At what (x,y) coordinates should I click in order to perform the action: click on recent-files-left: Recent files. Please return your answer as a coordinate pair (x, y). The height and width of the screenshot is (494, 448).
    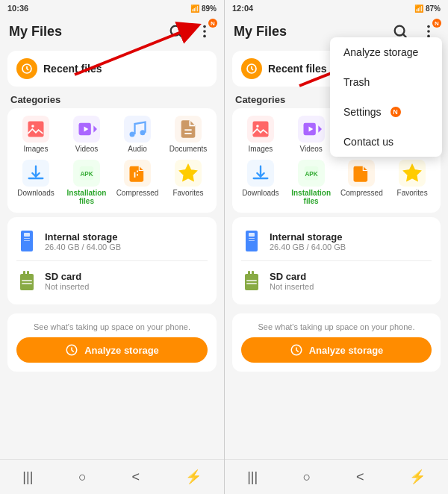
    Looking at the image, I should click on (112, 69).